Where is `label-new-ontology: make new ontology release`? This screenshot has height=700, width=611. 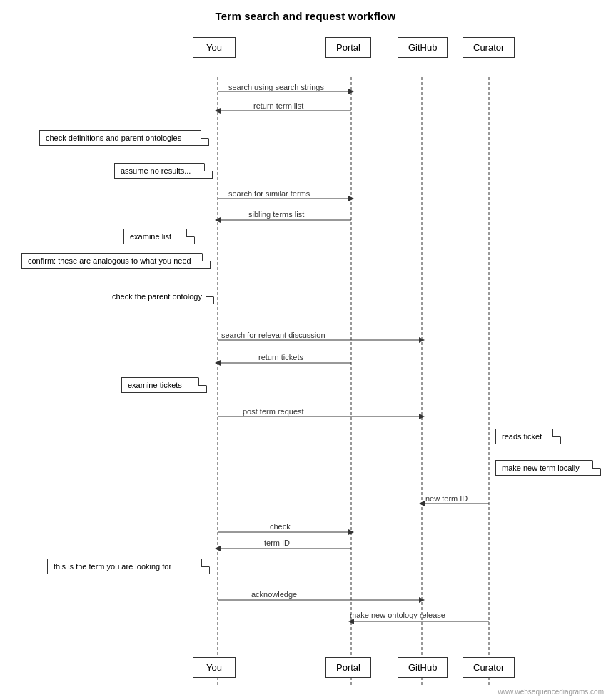 label-new-ontology: make new ontology release is located at coordinates (398, 615).